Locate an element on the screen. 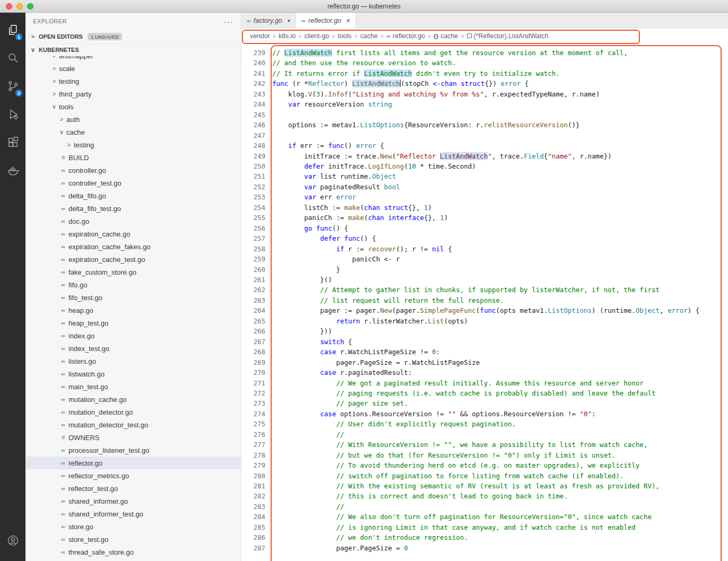 This screenshot has width=728, height=561. code-line: pager.PageSize = r.WatchListPageSize is located at coordinates (500, 363).